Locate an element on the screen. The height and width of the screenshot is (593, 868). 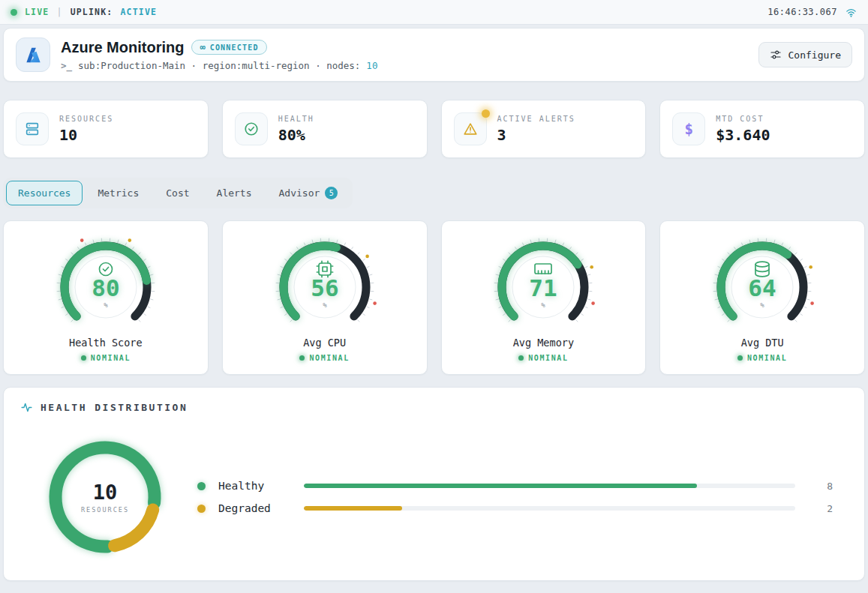
tab-label: Cost is located at coordinates (177, 193).